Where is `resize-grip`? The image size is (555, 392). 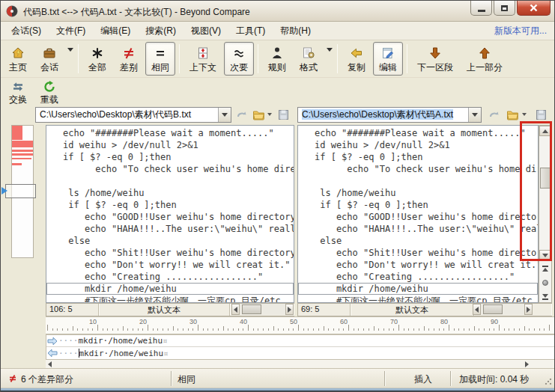 resize-grip is located at coordinates (548, 382).